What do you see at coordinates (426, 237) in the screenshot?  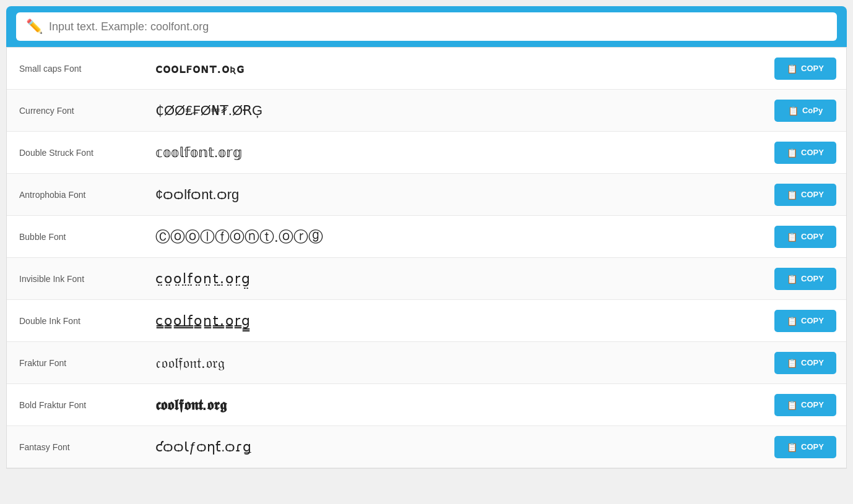 I see `table-row: Bubble FontⒸⓞⓞⓛⓕⓞⓝⓣ.ⓞⓡⓖ📋COPY` at bounding box center [426, 237].